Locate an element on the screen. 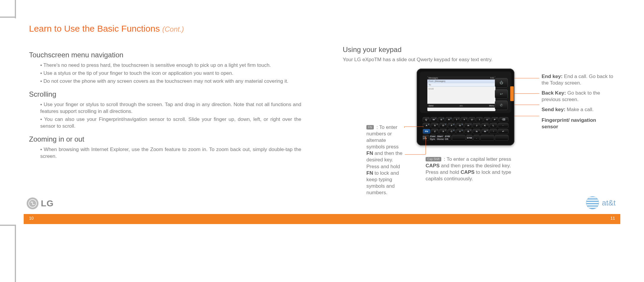  att-globe-icon is located at coordinates (593, 203).